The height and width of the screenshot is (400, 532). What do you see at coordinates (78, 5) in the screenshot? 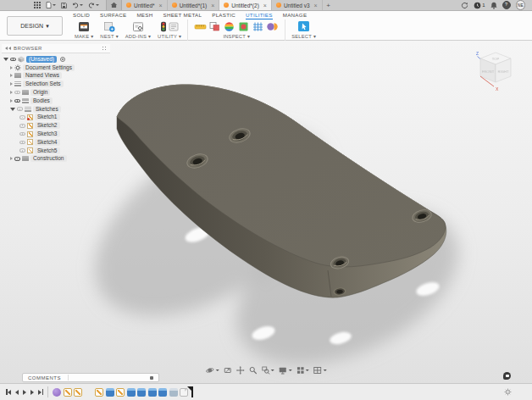
I see `undo-icon` at bounding box center [78, 5].